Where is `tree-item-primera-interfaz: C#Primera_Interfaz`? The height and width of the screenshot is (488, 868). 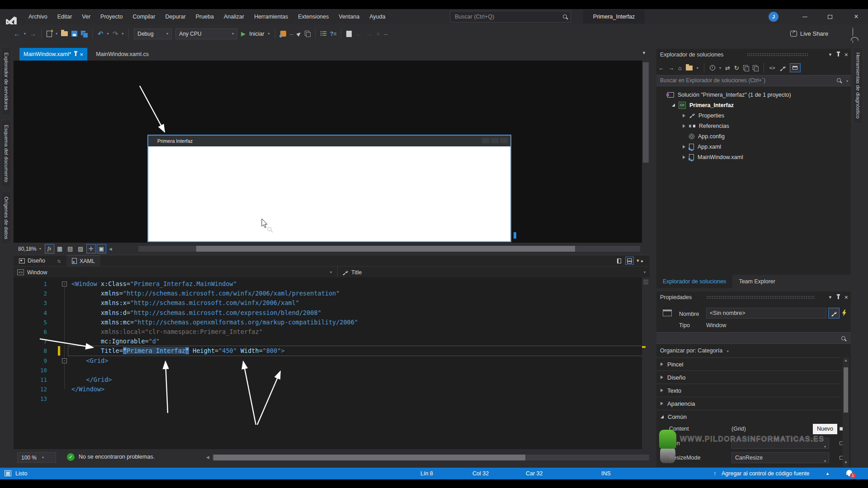
tree-item-primera-interfaz: C#Primera_Interfaz is located at coordinates (754, 105).